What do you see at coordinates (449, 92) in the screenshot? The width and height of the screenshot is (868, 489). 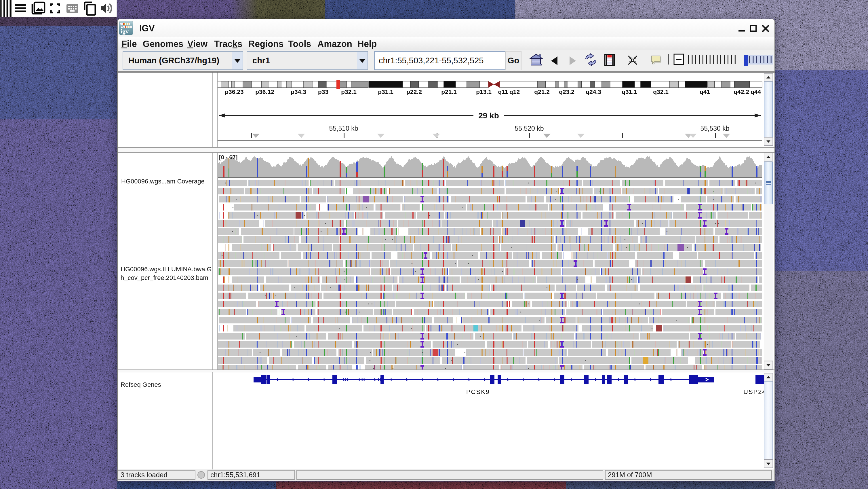 I see `svg-text: p21.1` at bounding box center [449, 92].